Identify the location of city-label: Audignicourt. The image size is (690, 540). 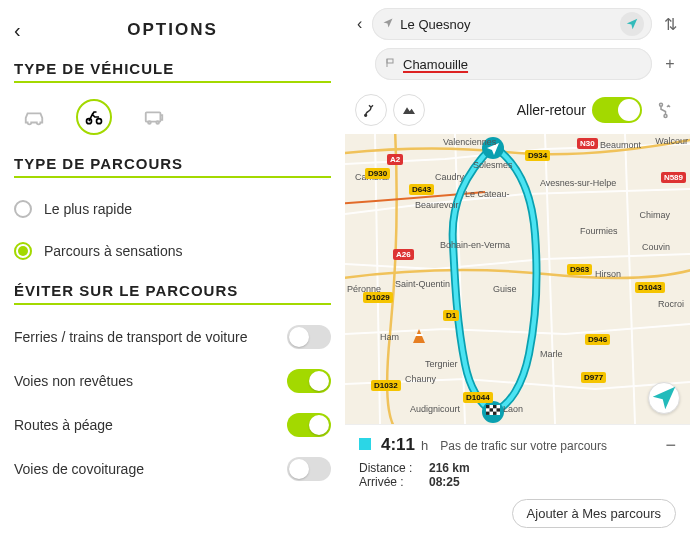
(435, 409).